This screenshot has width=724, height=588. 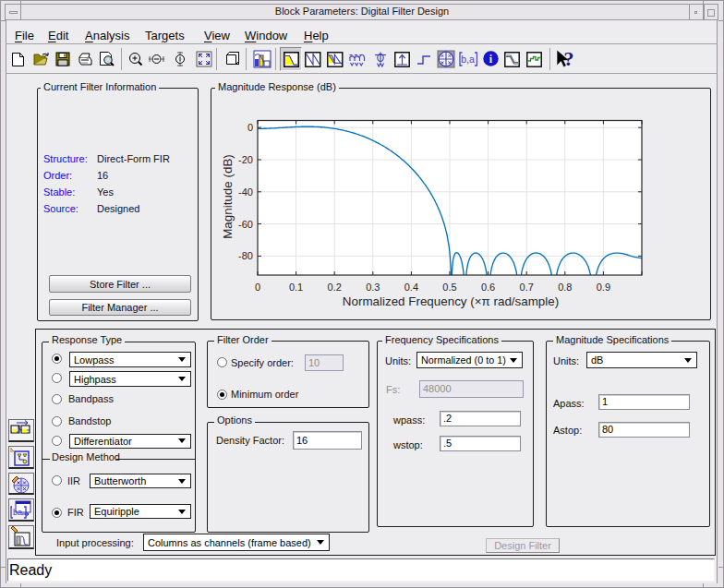 What do you see at coordinates (526, 287) in the screenshot?
I see `svg-text: 0.7` at bounding box center [526, 287].